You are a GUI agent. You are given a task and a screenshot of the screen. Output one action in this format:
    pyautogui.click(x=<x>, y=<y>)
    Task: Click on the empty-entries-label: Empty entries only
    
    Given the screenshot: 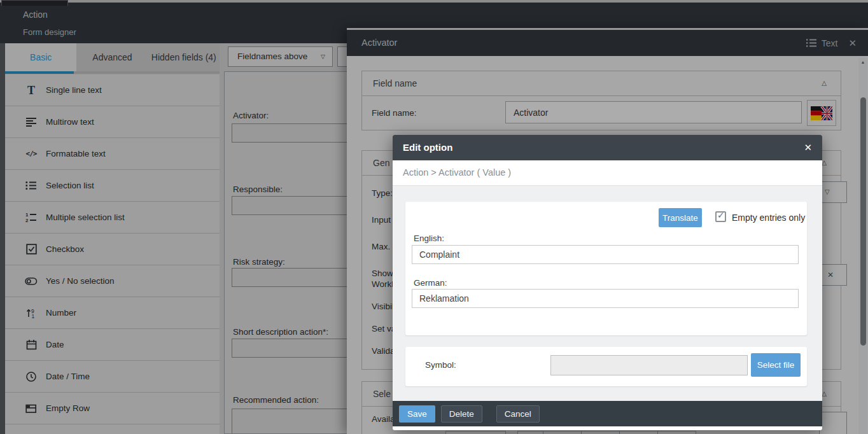 What is the action you would take?
    pyautogui.click(x=769, y=218)
    